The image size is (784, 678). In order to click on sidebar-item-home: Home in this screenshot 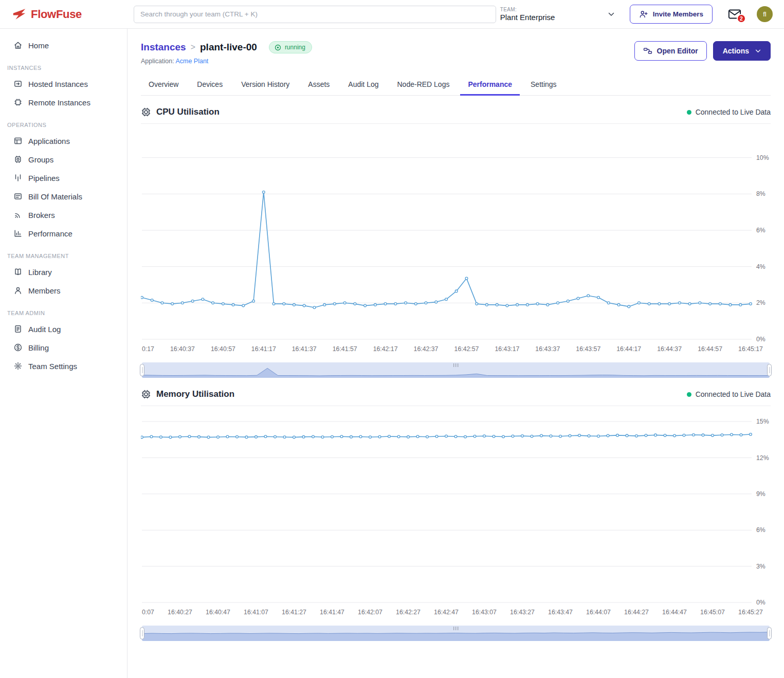, I will do `click(64, 45)`.